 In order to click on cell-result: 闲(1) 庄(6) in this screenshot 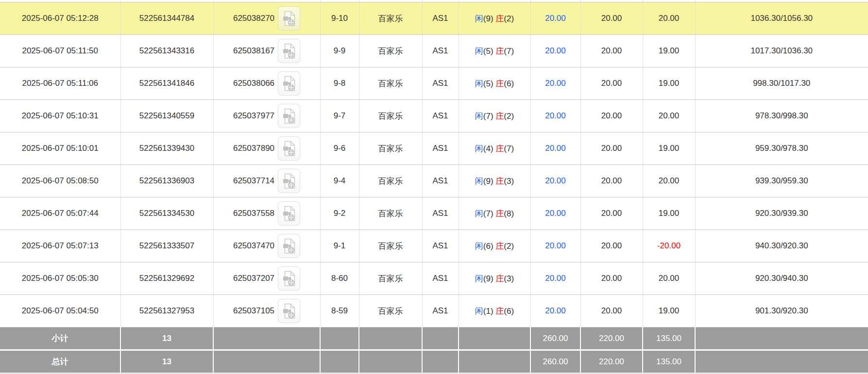, I will do `click(494, 311)`.